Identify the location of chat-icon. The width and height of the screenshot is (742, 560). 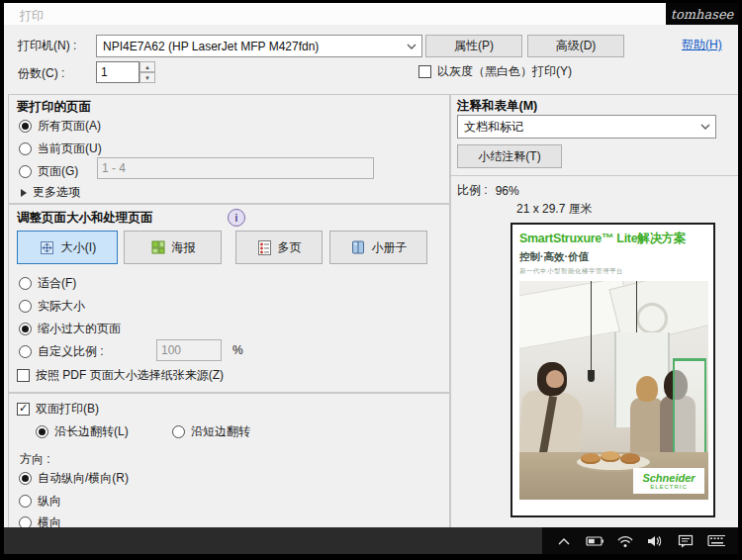
(686, 541).